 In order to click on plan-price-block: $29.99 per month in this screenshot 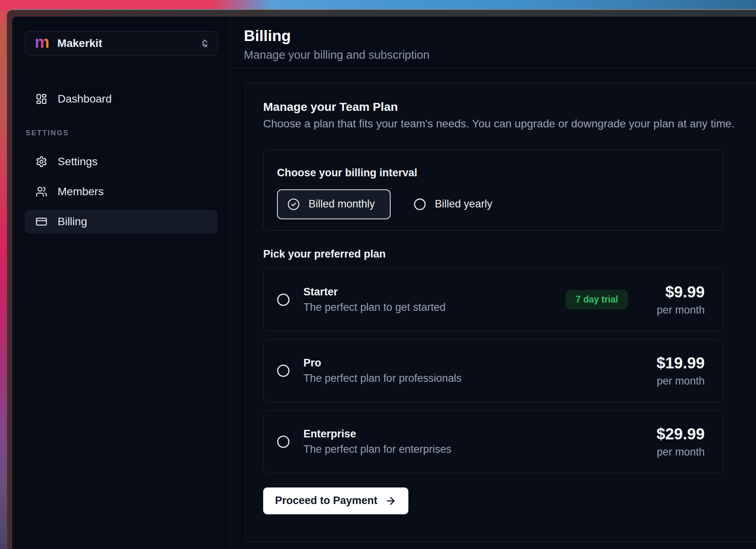, I will do `click(681, 442)`.